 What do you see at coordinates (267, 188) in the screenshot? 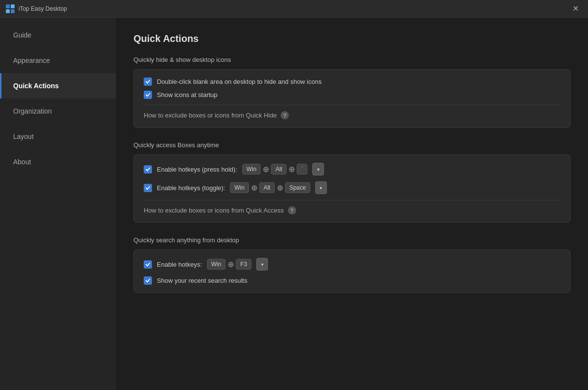
I see `key-alt-toggle: Alt` at bounding box center [267, 188].